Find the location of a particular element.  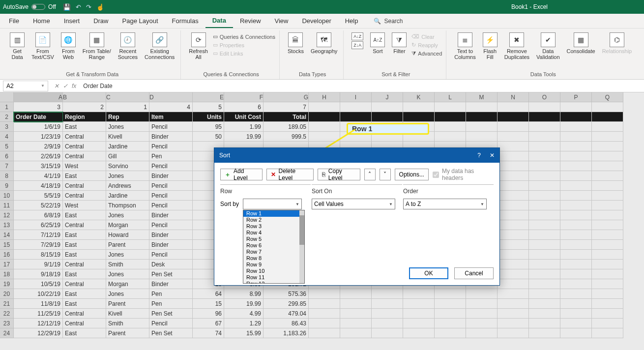

row-header: 2 is located at coordinates (7, 117).